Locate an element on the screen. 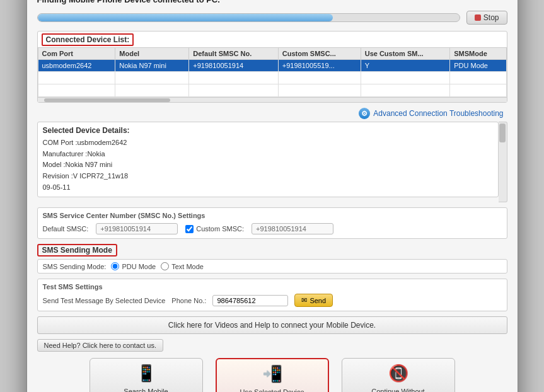 This screenshot has height=392, width=544. col-default-smsc: Default SMSC No. is located at coordinates (234, 54).